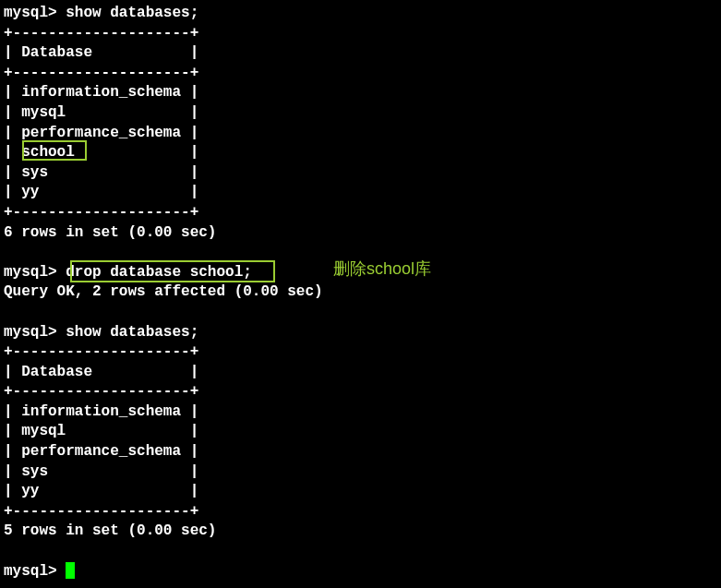 This screenshot has width=721, height=588. I want to click on result-summary-1: 6 rows in set (0.00 sec), so click(362, 234).